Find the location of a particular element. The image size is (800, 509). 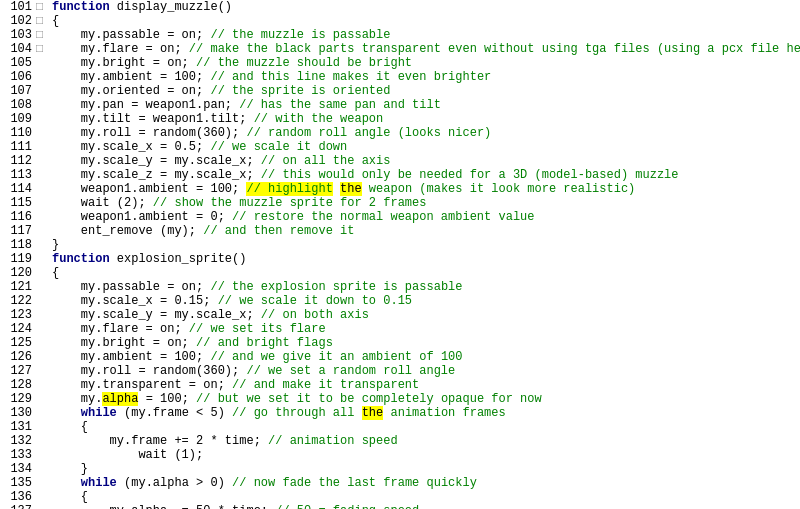

line-number: 125 is located at coordinates (16, 343).